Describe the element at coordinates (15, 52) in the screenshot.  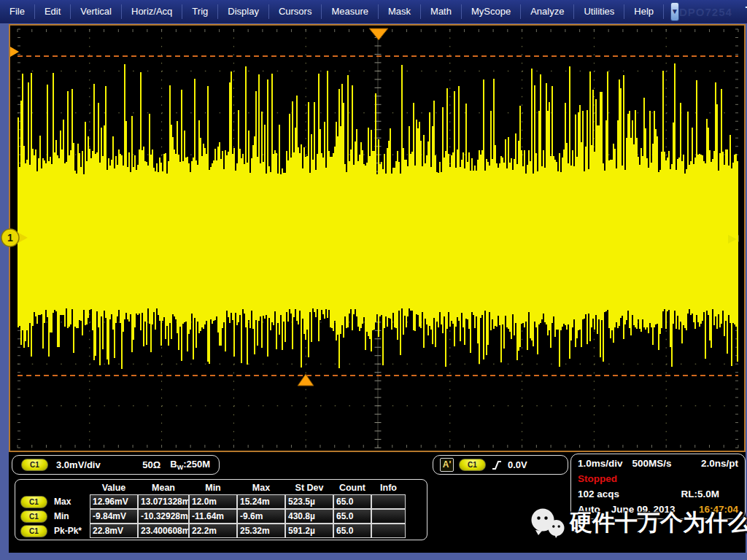
I see `upper-limit-left-marker` at that location.